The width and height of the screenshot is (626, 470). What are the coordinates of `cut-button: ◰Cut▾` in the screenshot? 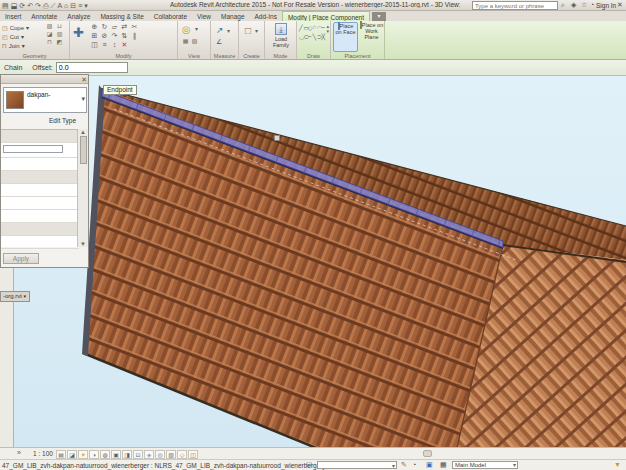 It's located at (16, 36).